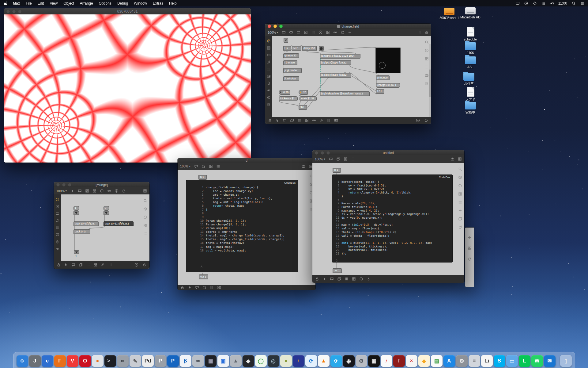 This screenshot has width=588, height=368. I want to click on cf-palette-image-icon, so click(269, 76).